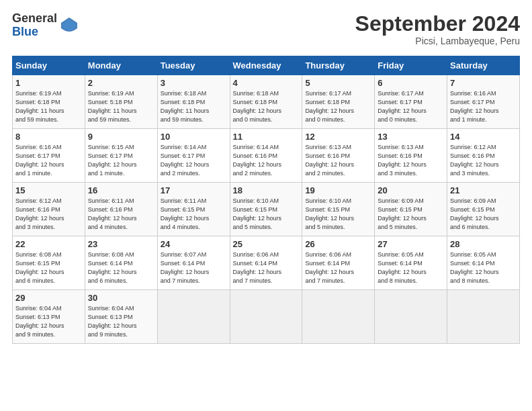 The height and width of the screenshot is (411, 532). What do you see at coordinates (266, 161) in the screenshot?
I see `day-info: Sunrise: 6:14 AM Sunset: 6:16 PM Dayligh…` at bounding box center [266, 161].